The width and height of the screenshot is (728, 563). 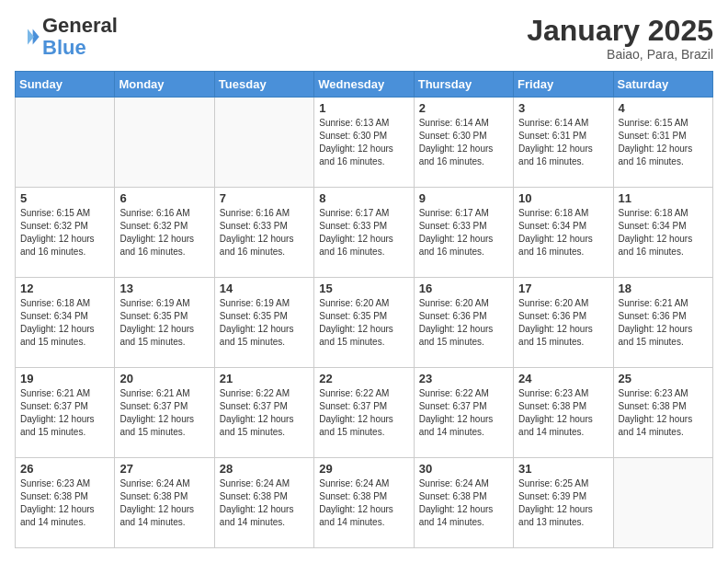 What do you see at coordinates (364, 289) in the screenshot?
I see `day-number: 15` at bounding box center [364, 289].